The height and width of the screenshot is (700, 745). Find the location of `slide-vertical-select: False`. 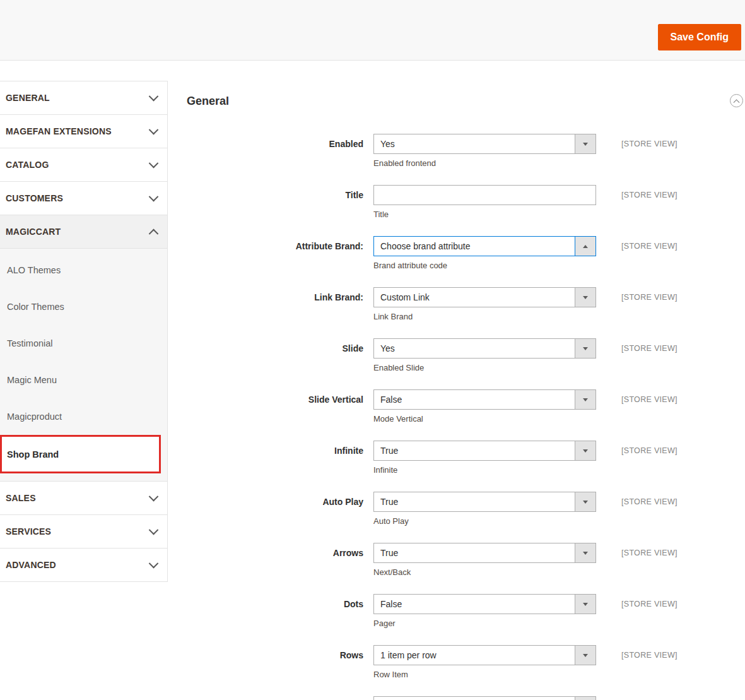

slide-vertical-select: False is located at coordinates (484, 400).